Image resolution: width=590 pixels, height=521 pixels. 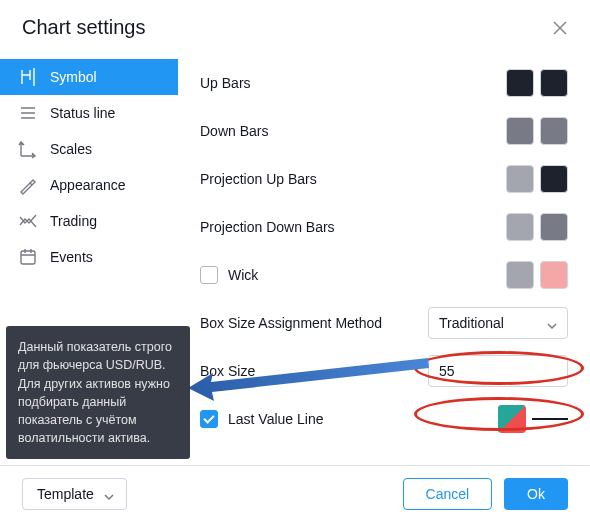 I want to click on sidebar-item-label: Events, so click(x=72, y=257).